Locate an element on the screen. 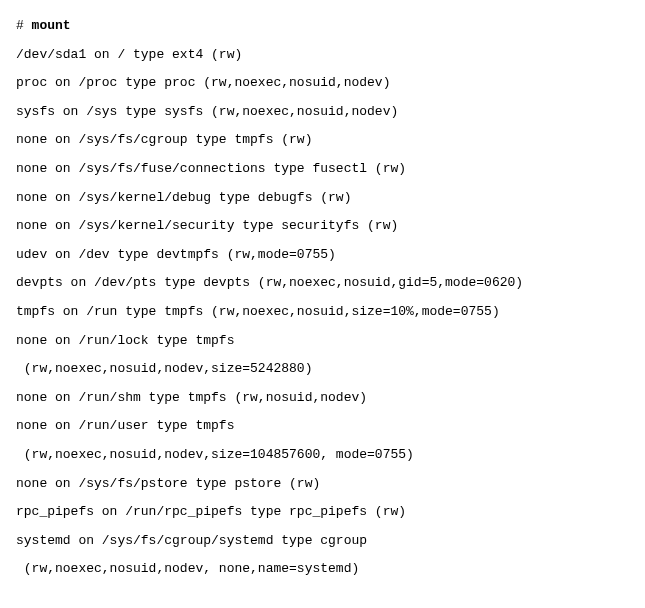  prompt-command: mount is located at coordinates (52, 26).